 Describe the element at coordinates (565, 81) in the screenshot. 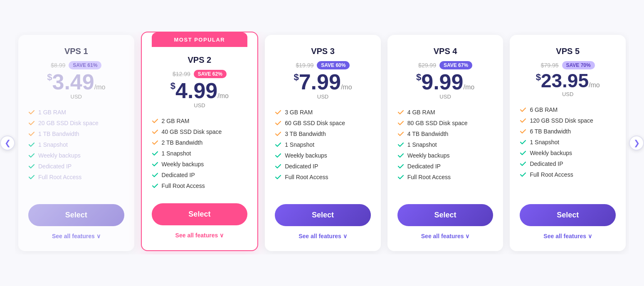

I see `price-amount: 23.95` at that location.